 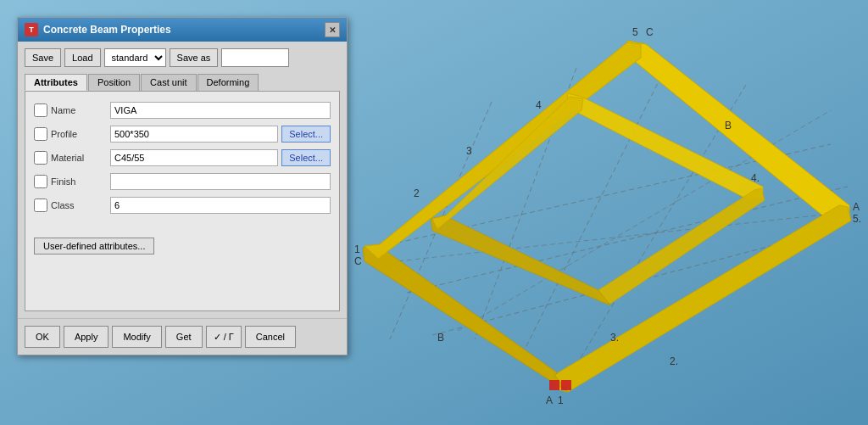 What do you see at coordinates (107, 30) in the screenshot?
I see `dialog-title: Concrete Beam Properties` at bounding box center [107, 30].